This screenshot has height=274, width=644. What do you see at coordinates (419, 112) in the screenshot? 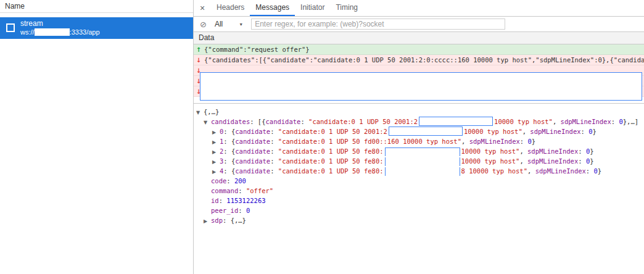
I see `tree-root: ▼{,…}` at bounding box center [419, 112].